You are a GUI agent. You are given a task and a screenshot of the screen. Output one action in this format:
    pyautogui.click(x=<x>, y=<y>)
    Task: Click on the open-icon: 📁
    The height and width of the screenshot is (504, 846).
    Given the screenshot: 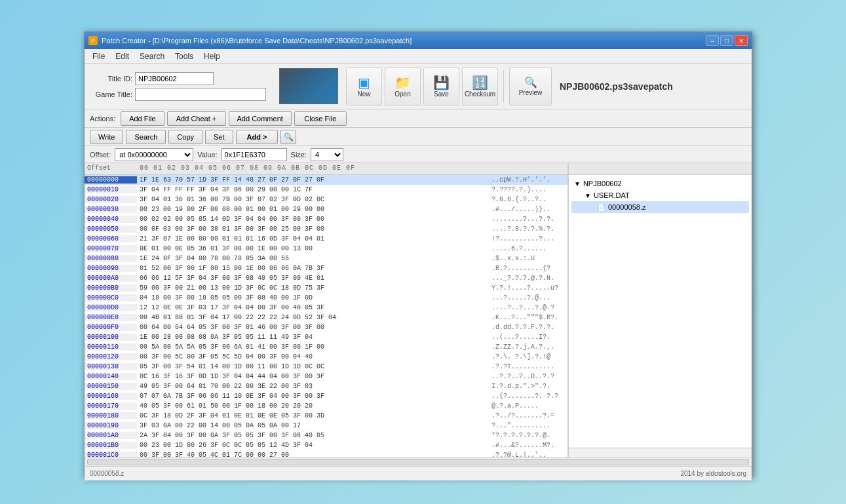 What is the action you would take?
    pyautogui.click(x=402, y=83)
    